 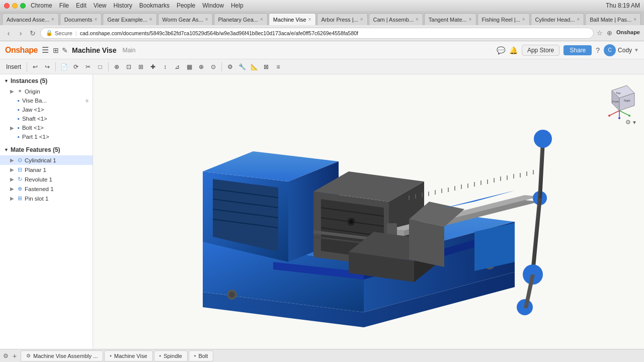 What do you see at coordinates (35, 67) in the screenshot?
I see `undo-button: ↩` at bounding box center [35, 67].